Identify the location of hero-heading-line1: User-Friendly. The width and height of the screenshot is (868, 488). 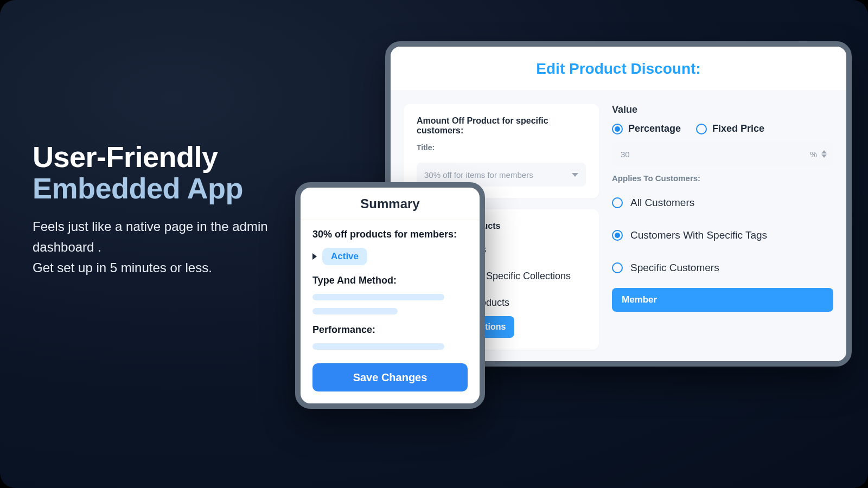
(125, 157).